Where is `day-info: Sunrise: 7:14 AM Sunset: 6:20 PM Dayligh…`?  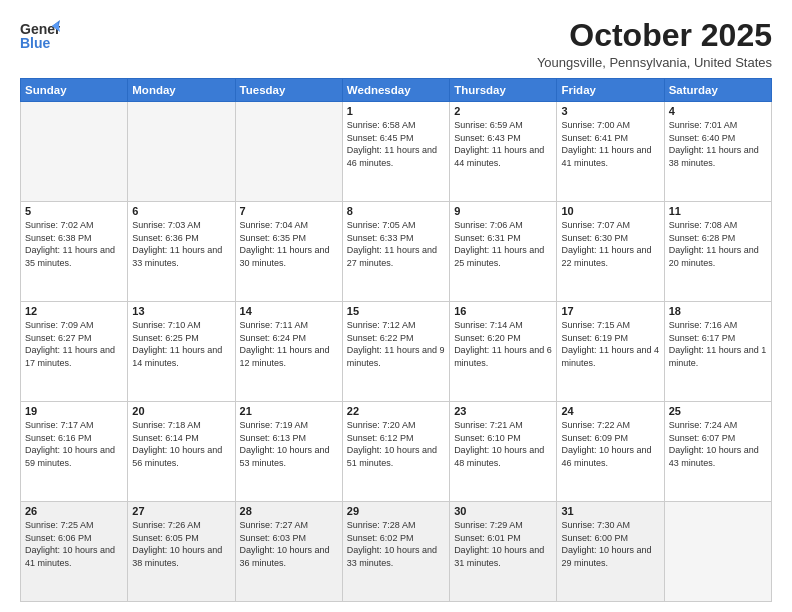 day-info: Sunrise: 7:14 AM Sunset: 6:20 PM Dayligh… is located at coordinates (503, 344).